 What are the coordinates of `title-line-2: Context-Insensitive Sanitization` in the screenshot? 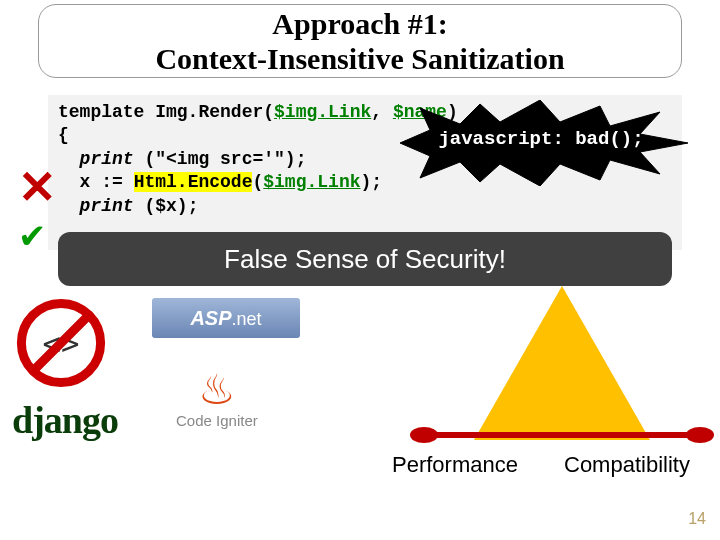 It's located at (360, 60).